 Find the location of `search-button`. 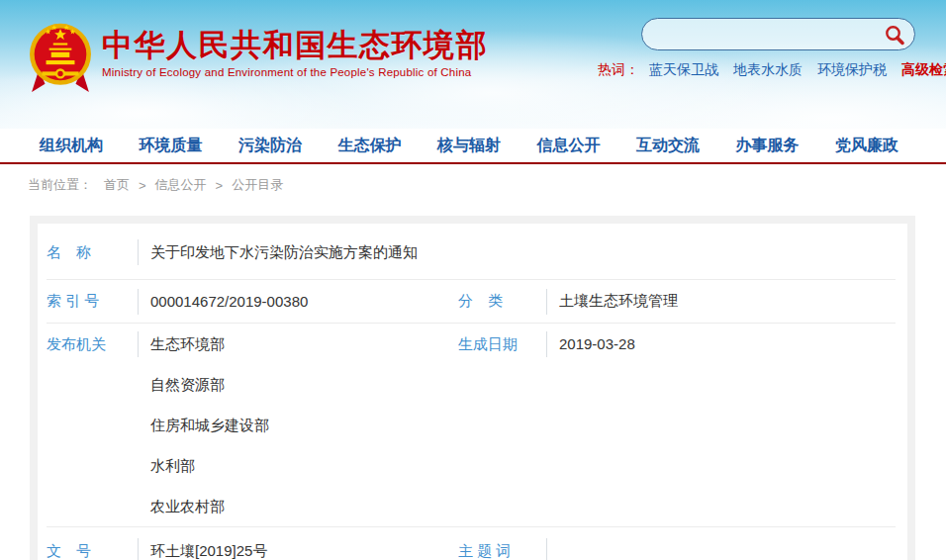

search-button is located at coordinates (895, 34).